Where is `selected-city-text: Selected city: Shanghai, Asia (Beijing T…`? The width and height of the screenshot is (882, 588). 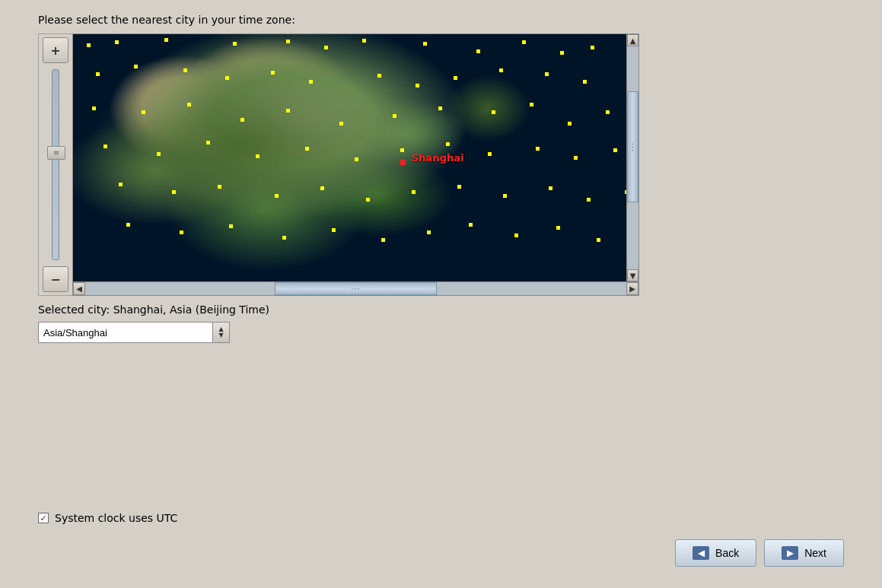
selected-city-text: Selected city: Shanghai, Asia (Beijing T… is located at coordinates (441, 310).